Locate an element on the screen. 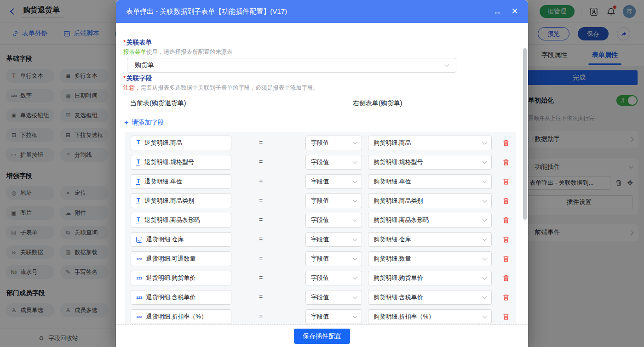  note-line: 注意：需要从报表多选数据中关联到子表单的字段，必须是报表中添加字段。 is located at coordinates (221, 88).